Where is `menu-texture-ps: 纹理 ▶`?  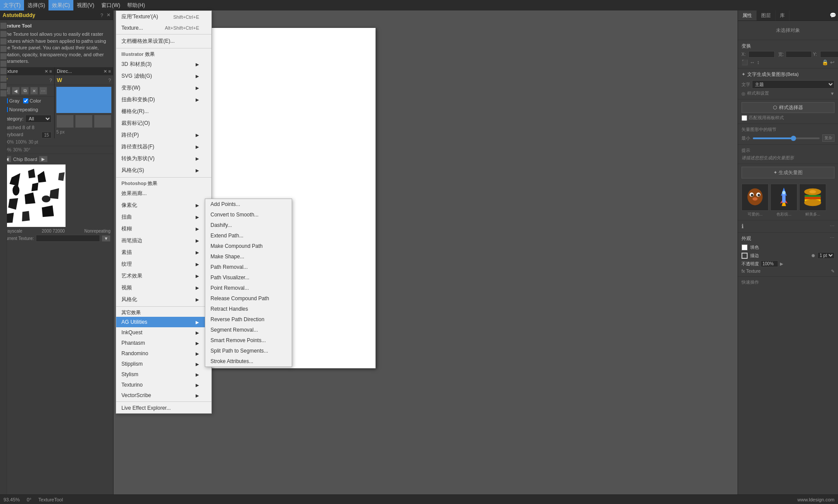
menu-texture-ps: 纹理 ▶ is located at coordinates (164, 264).